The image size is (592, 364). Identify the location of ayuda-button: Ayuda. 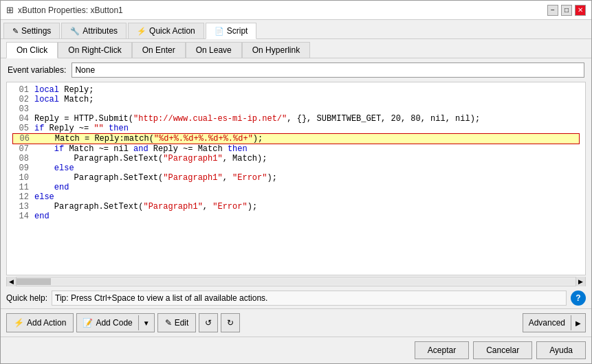
(561, 350).